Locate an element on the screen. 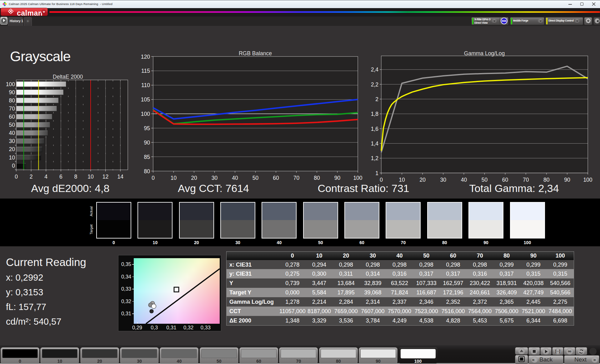  svg-text: 110 is located at coordinates (146, 85).